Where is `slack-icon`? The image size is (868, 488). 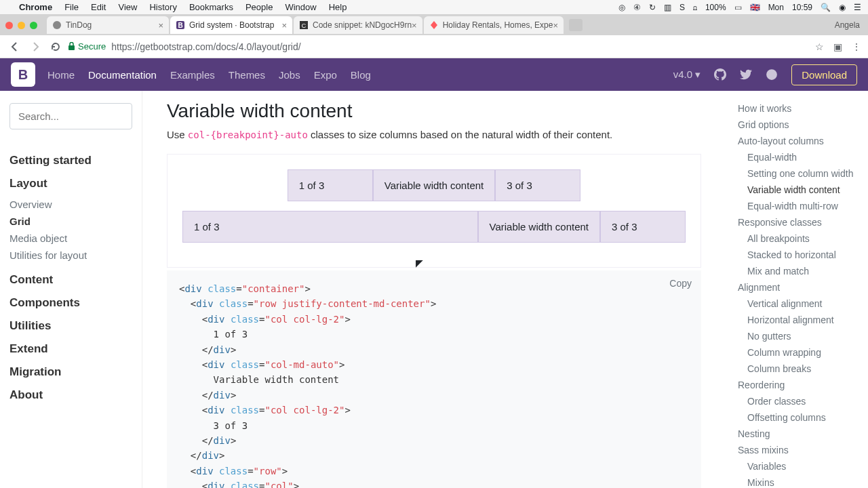
slack-icon is located at coordinates (772, 75).